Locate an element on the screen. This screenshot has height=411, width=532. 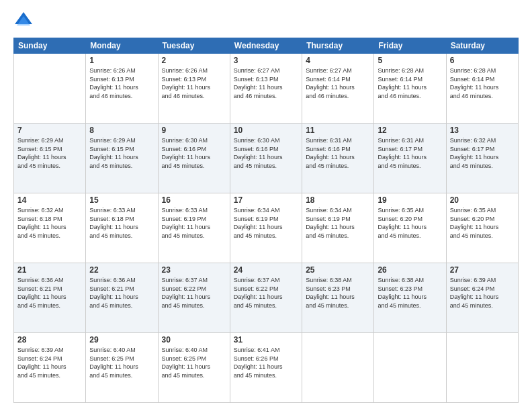
day-number: 10 is located at coordinates (266, 130).